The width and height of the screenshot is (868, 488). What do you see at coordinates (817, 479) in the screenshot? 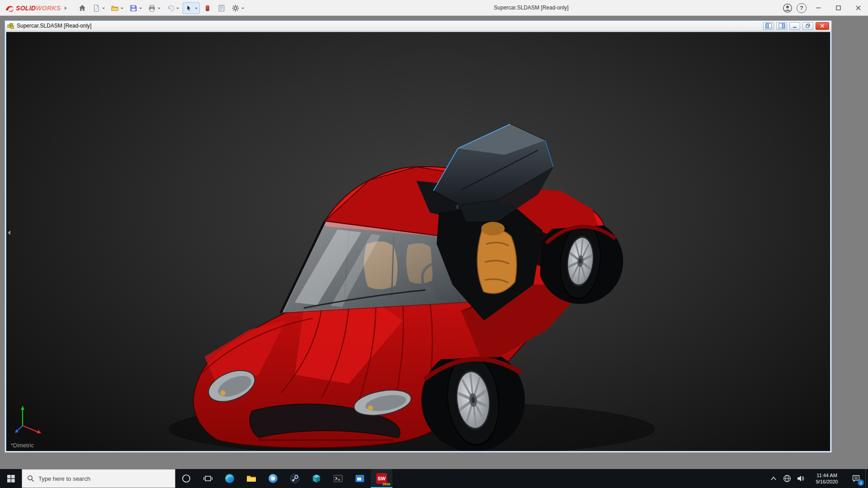
I see `system-tray: 11:44 AM 9/16/2020 3` at bounding box center [817, 479].